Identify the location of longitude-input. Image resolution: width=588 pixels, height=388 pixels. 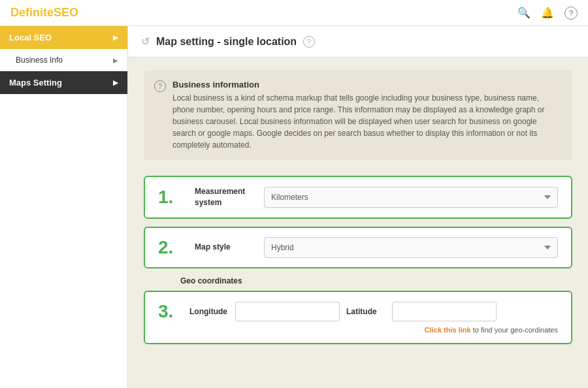
(287, 312).